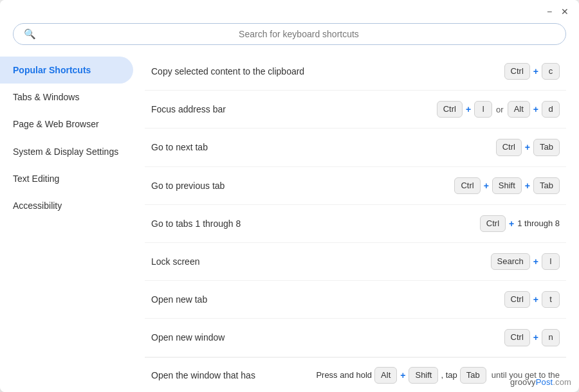  I want to click on sidebar-item-accessibility: Accessibility, so click(67, 206).